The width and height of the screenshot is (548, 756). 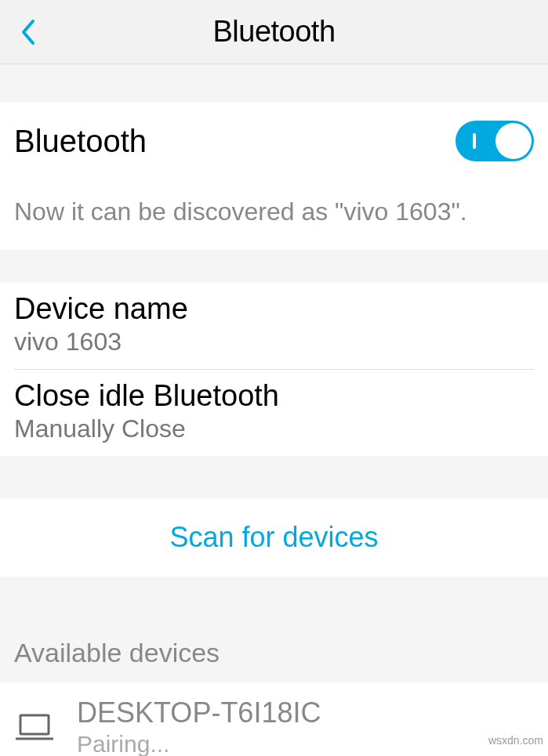 I want to click on bluetooth-toggle, so click(x=495, y=141).